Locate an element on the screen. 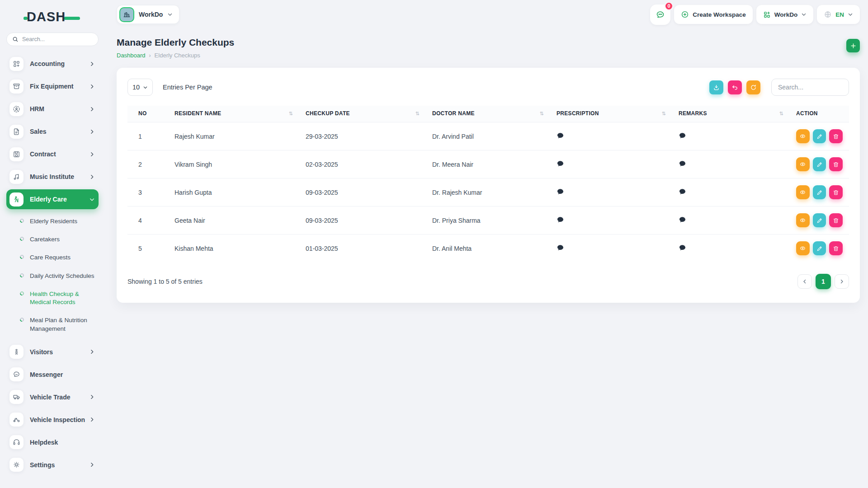 Image resolution: width=868 pixels, height=488 pixels. table-search-input is located at coordinates (810, 87).